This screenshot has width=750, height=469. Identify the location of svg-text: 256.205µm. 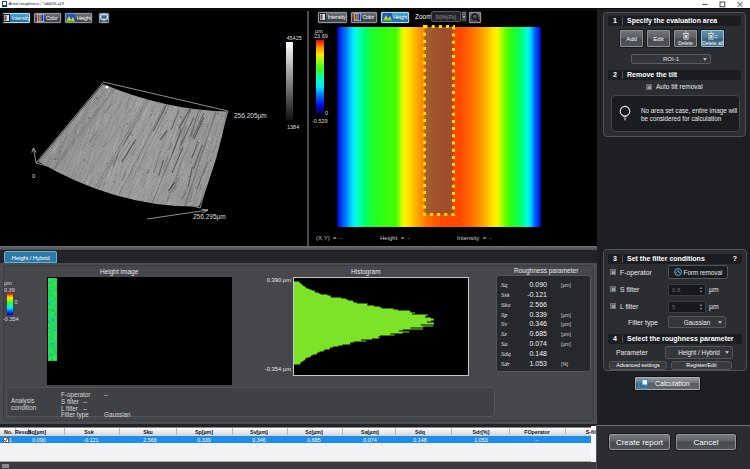
(250, 116).